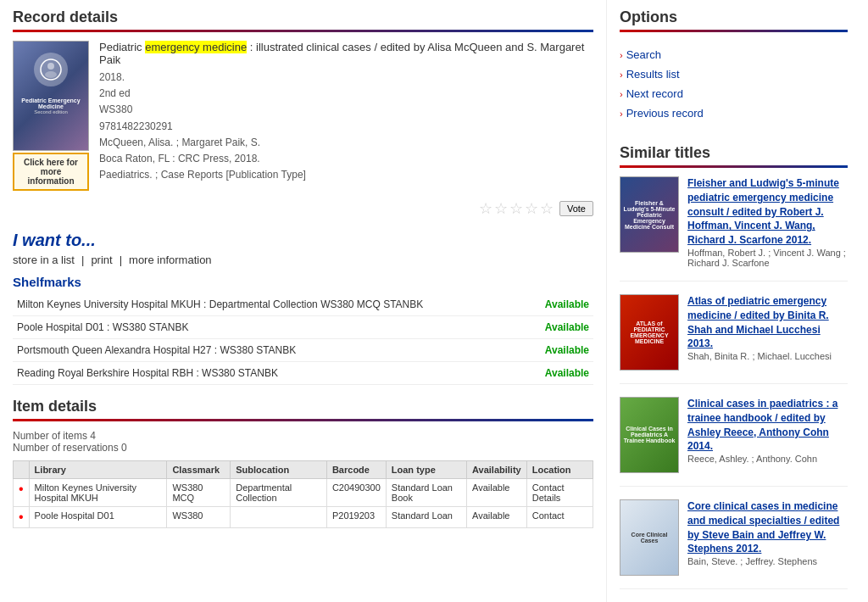 This screenshot has width=868, height=602. Describe the element at coordinates (576, 209) in the screenshot. I see `vote-button: Vote` at that location.